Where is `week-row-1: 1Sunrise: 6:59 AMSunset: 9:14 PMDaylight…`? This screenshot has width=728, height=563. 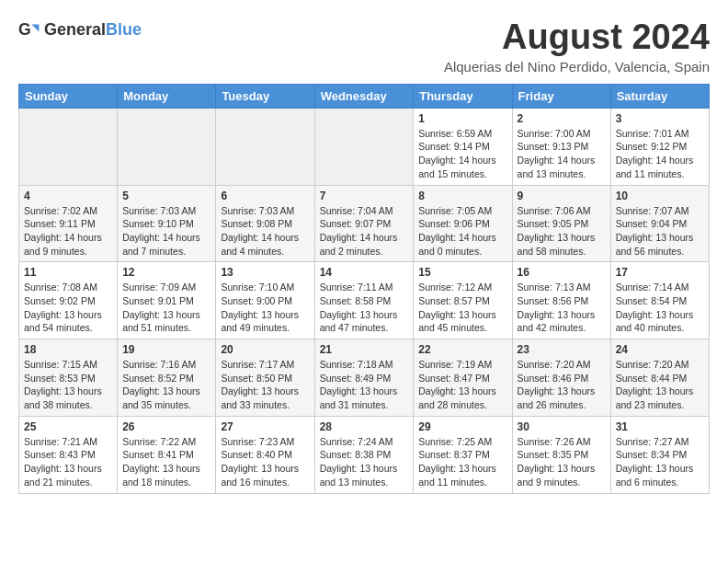
week-row-1: 1Sunrise: 6:59 AMSunset: 9:14 PMDaylight… is located at coordinates (364, 146).